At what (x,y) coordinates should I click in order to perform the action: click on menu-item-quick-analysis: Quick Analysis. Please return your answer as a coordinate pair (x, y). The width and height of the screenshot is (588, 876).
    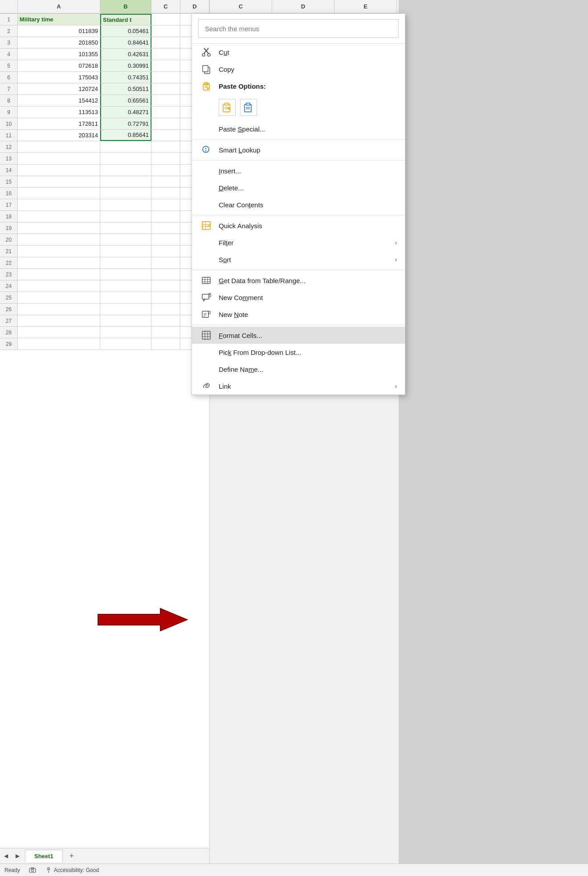
    Looking at the image, I should click on (298, 226).